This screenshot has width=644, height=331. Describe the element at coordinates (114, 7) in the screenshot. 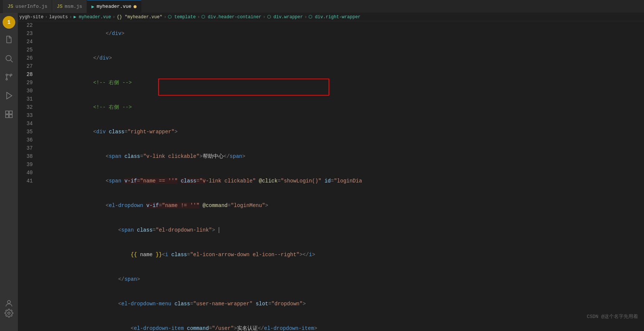

I see `tab-myheader-label: myheader.vue` at that location.